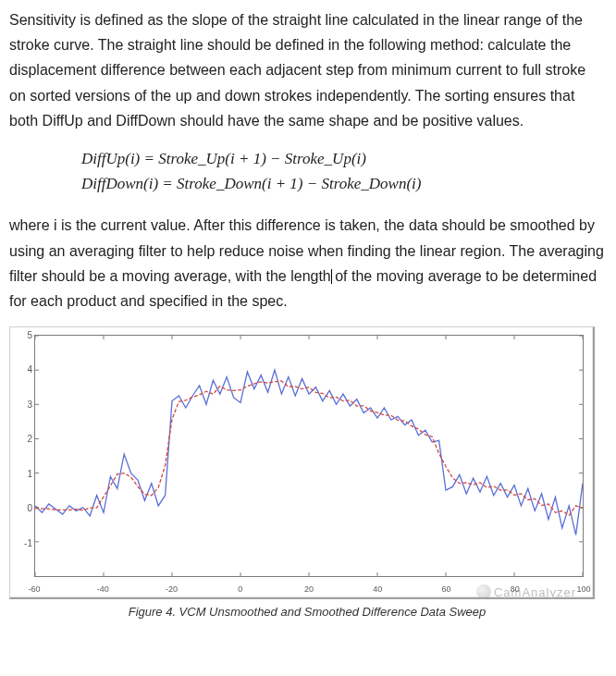  What do you see at coordinates (526, 592) in the screenshot?
I see `watermark: CamAnalyzer` at bounding box center [526, 592].